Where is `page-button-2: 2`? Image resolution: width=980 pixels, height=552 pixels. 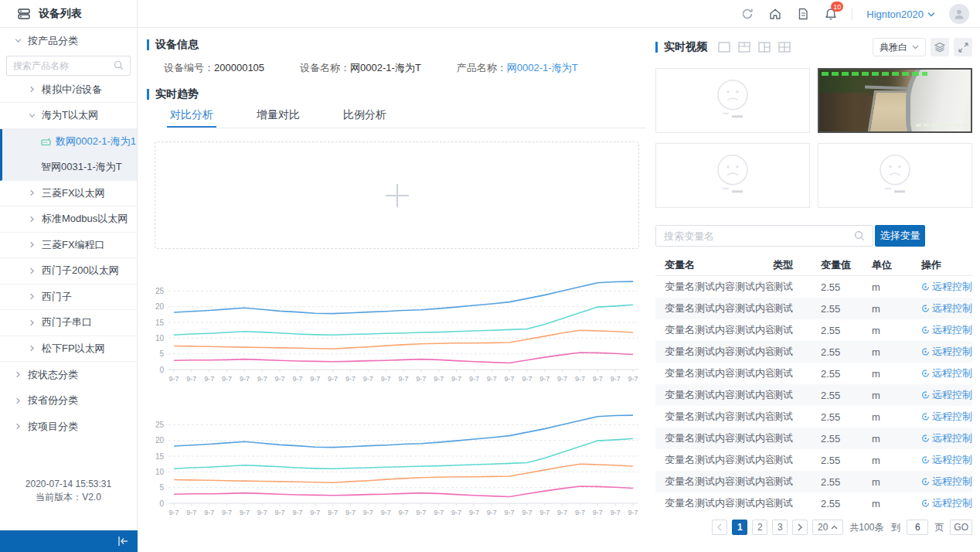
page-button-2: 2 is located at coordinates (760, 527).